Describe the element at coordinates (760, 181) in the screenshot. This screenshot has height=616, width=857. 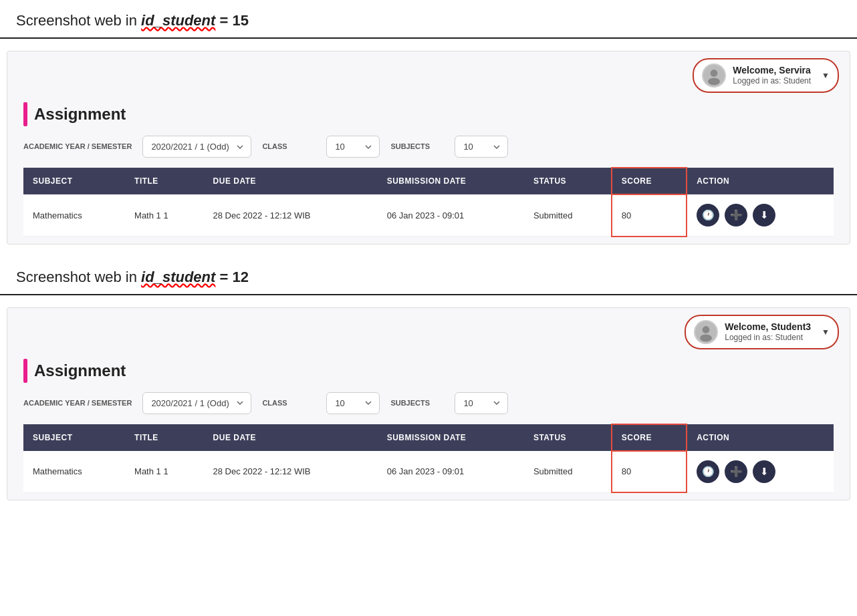
I see `col-action-1: ACTION` at that location.